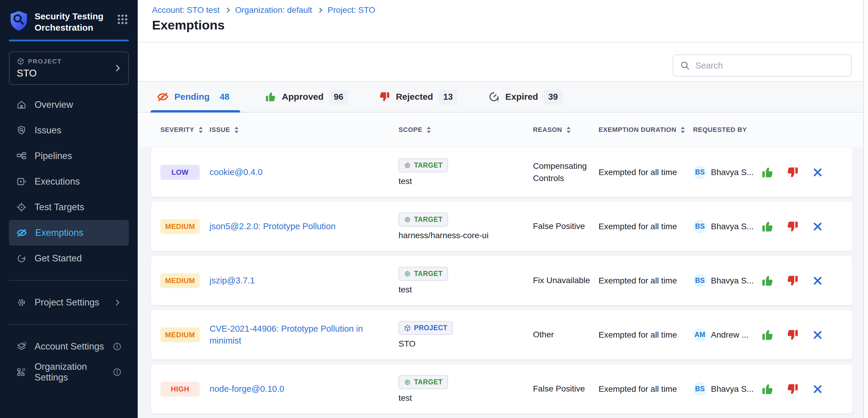 This screenshot has height=418, width=868. I want to click on breadcrumb-separator-icon, so click(320, 10).